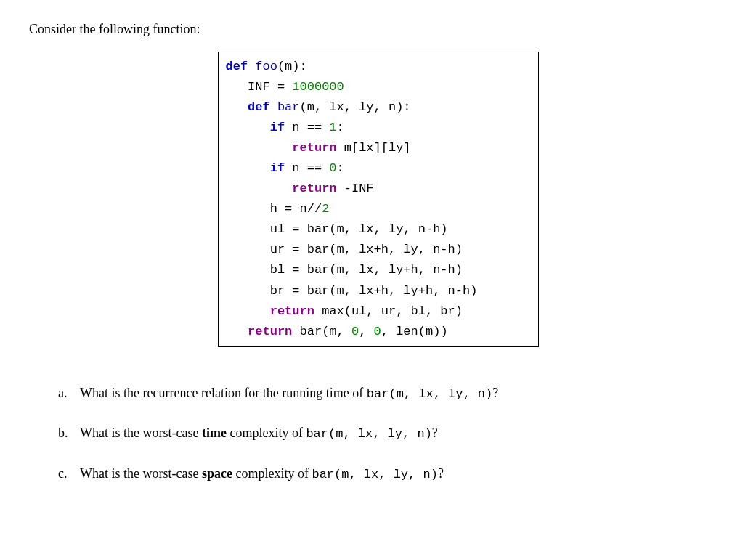 The height and width of the screenshot is (557, 756). What do you see at coordinates (356, 107) in the screenshot?
I see `code-text: (m, lx, ly, n):` at bounding box center [356, 107].